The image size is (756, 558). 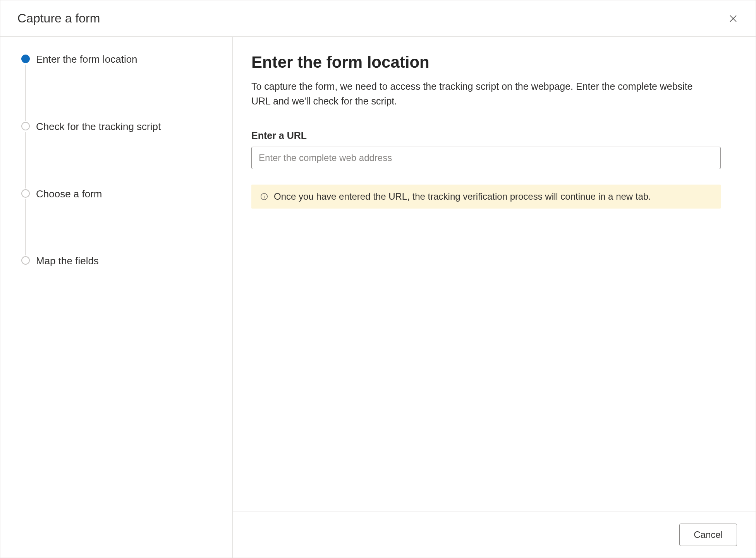 I want to click on close-button, so click(x=733, y=19).